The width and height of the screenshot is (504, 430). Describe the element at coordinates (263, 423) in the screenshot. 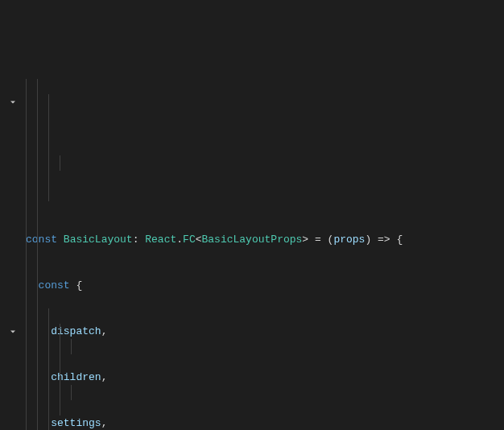

I see `code-line: settings,` at that location.